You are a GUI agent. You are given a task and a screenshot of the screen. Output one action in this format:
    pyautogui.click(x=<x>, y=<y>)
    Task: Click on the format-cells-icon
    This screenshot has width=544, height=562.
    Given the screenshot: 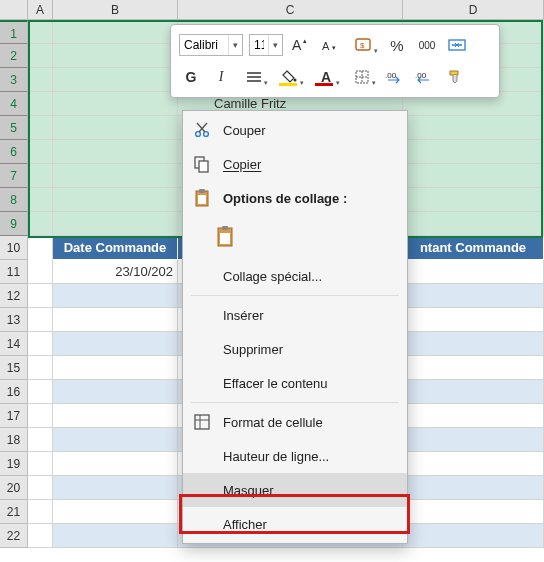 What is the action you would take?
    pyautogui.click(x=202, y=422)
    